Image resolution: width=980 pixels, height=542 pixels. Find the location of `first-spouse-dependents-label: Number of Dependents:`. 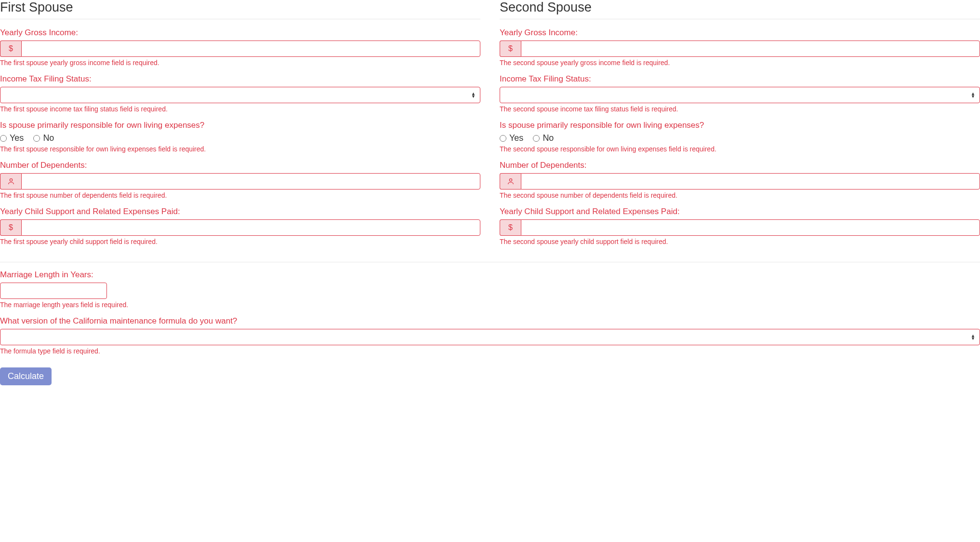

first-spouse-dependents-label: Number of Dependents: is located at coordinates (240, 165).